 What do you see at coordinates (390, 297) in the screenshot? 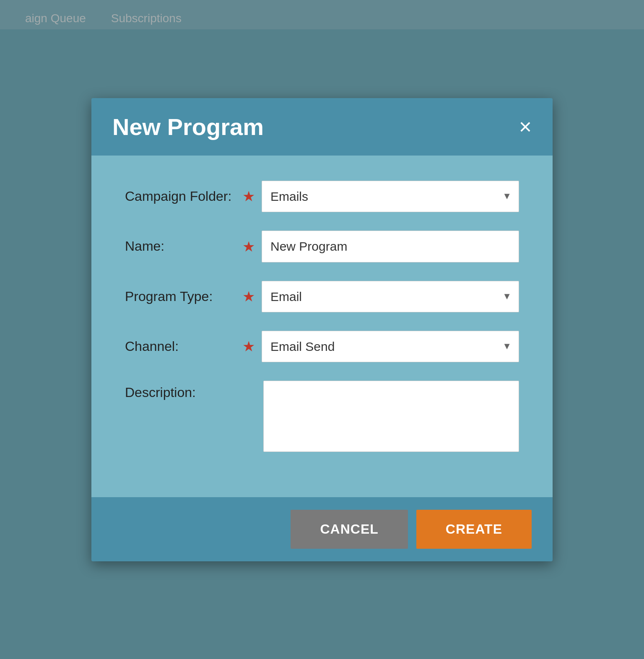
I see `program-type-select: Email Webinar Direct Mail` at bounding box center [390, 297].